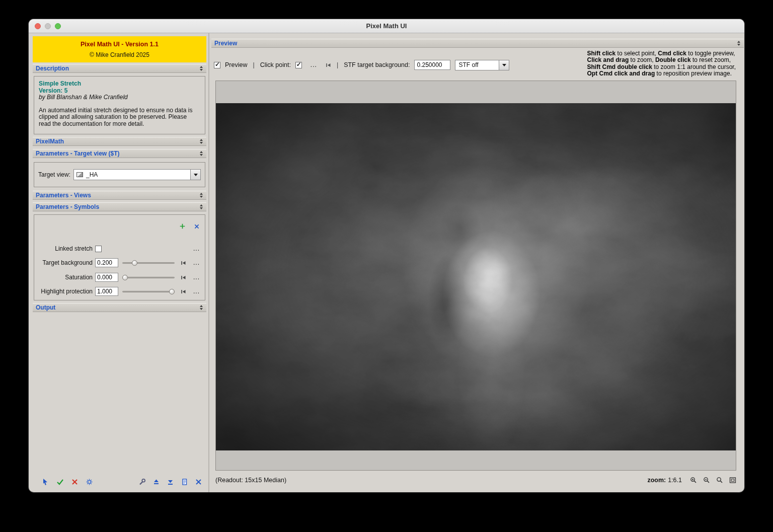  What do you see at coordinates (120, 55) in the screenshot?
I see `banner-copyright: © Mike Cranfield 2025` at bounding box center [120, 55].